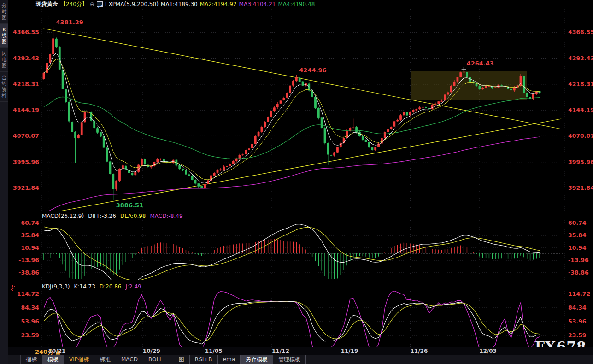 The image size is (593, 364). I want to click on ma1-value: MA1:4189.30, so click(179, 4).